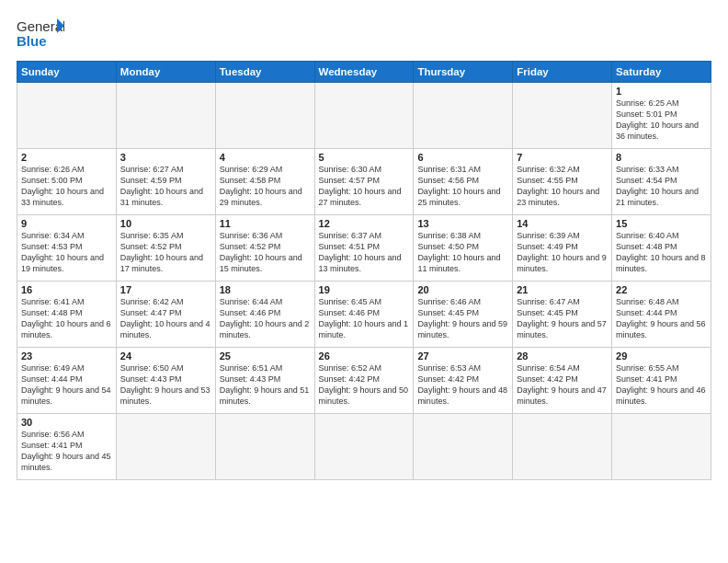 This screenshot has height=563, width=728. Describe the element at coordinates (463, 315) in the screenshot. I see `calendar-day-cell: 20Sunrise: 6:46 AM Sunset: 4:45 PM Dayli…` at that location.